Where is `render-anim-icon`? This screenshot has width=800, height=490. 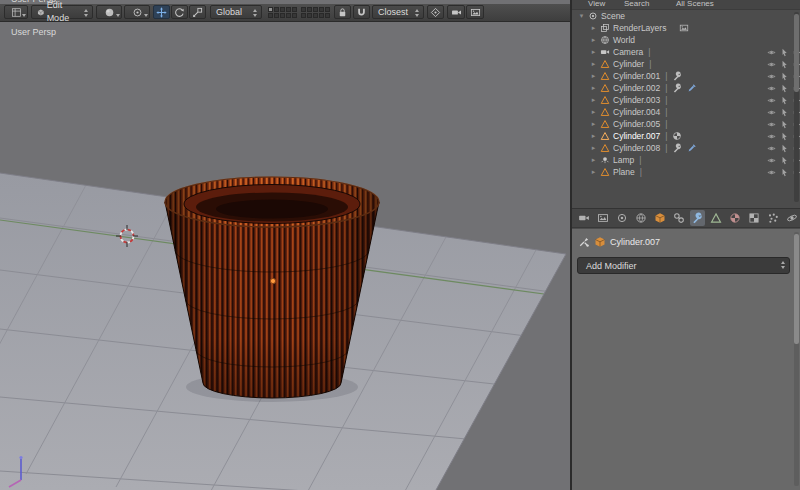 render-anim-icon is located at coordinates (476, 12).